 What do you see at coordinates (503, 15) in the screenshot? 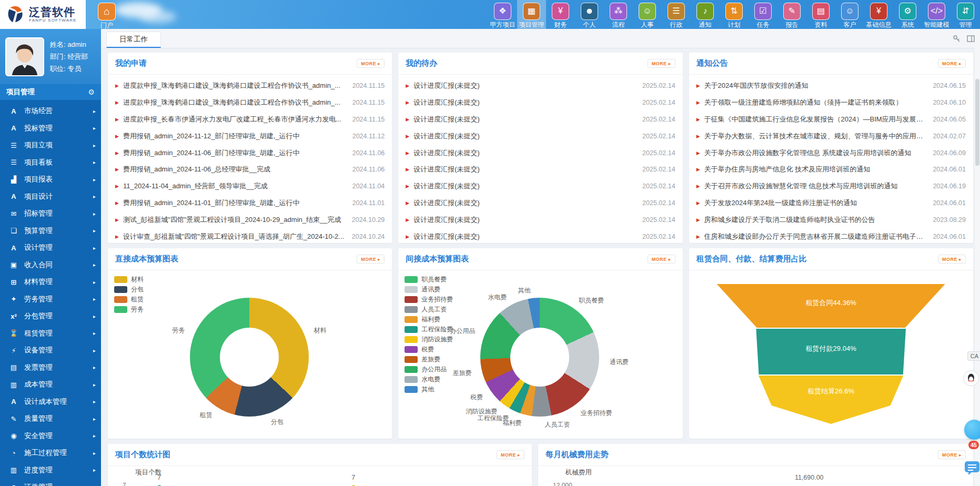
I see `nav-item: ❖ 甲方项目` at bounding box center [503, 15].